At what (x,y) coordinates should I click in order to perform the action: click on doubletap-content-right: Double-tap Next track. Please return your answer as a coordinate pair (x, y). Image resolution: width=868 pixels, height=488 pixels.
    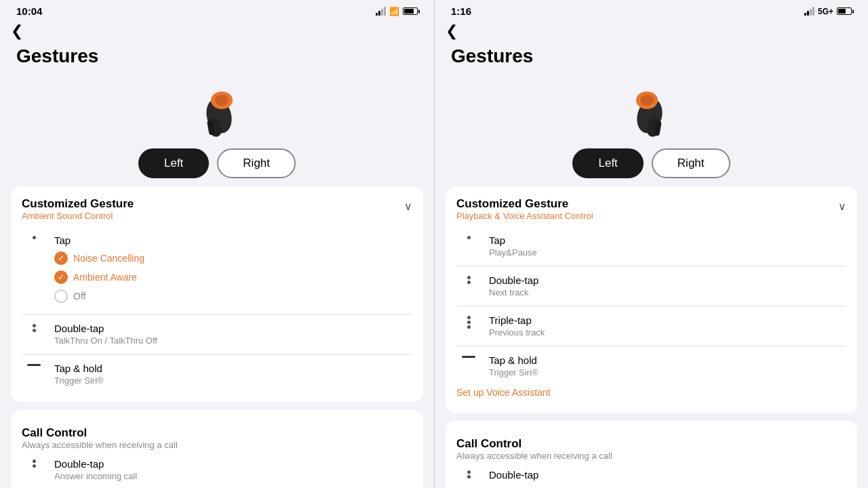
    Looking at the image, I should click on (667, 286).